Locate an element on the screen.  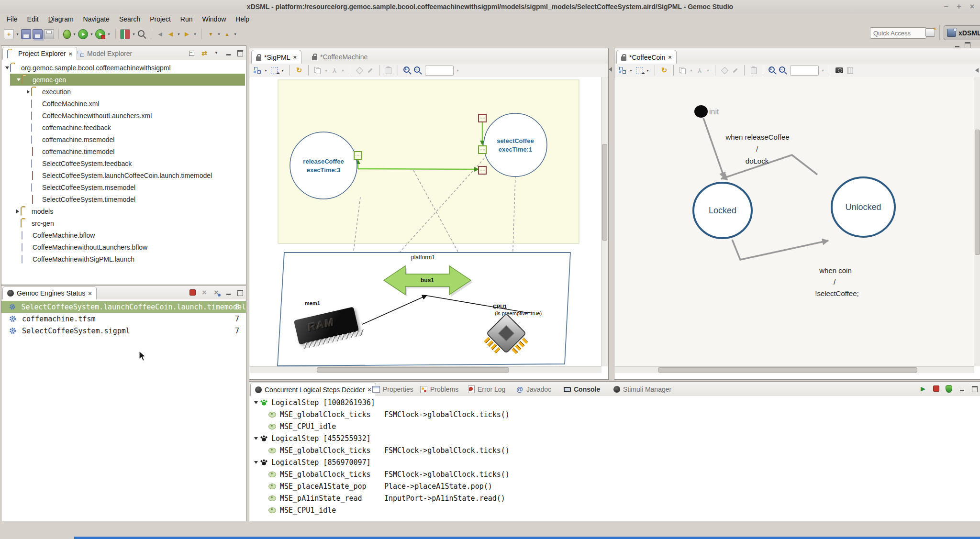
tree-item-bflow: CoffeeMachine.bflow is located at coordinates (123, 235).